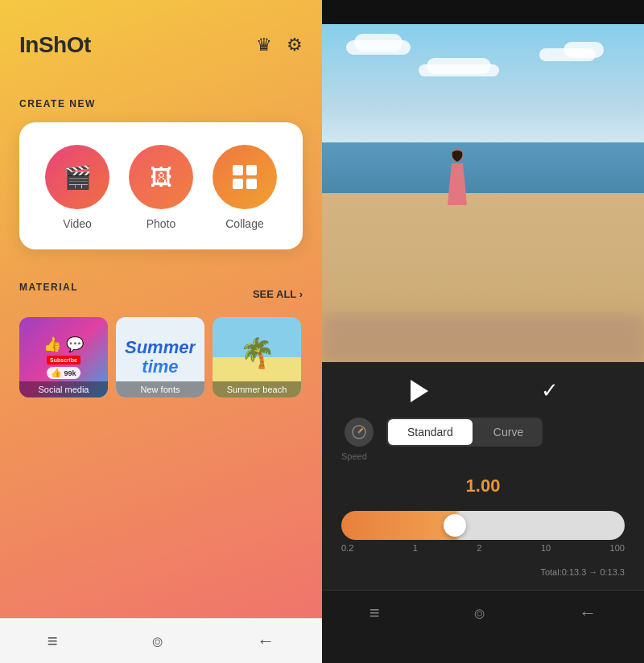  Describe the element at coordinates (375, 613) in the screenshot. I see `right-menu-icon: ≡` at that location.